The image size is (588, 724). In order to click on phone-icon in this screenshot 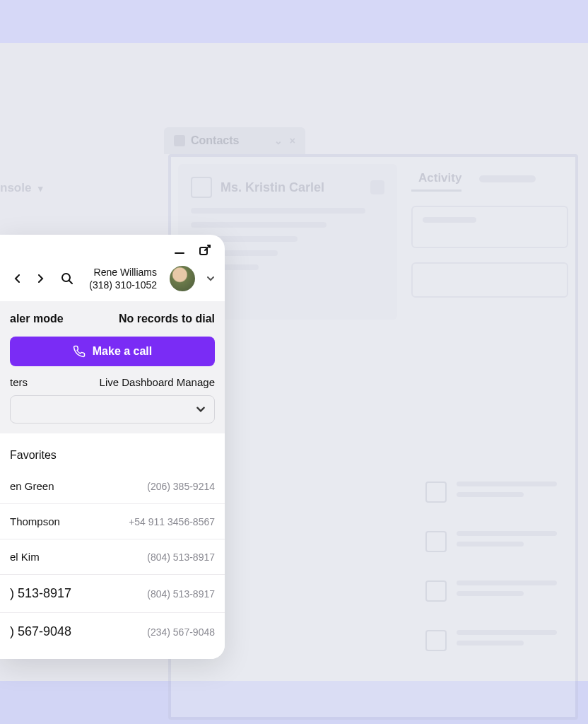, I will do `click(79, 351)`.